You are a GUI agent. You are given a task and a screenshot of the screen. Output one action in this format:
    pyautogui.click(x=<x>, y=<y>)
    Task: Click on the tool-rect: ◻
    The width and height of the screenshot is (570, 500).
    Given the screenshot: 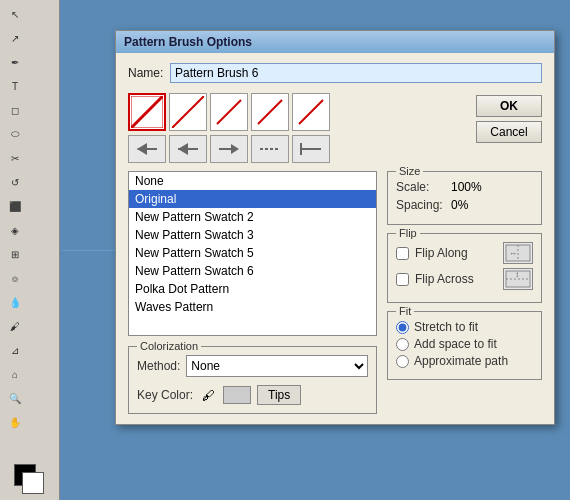 What is the action you would take?
    pyautogui.click(x=15, y=110)
    